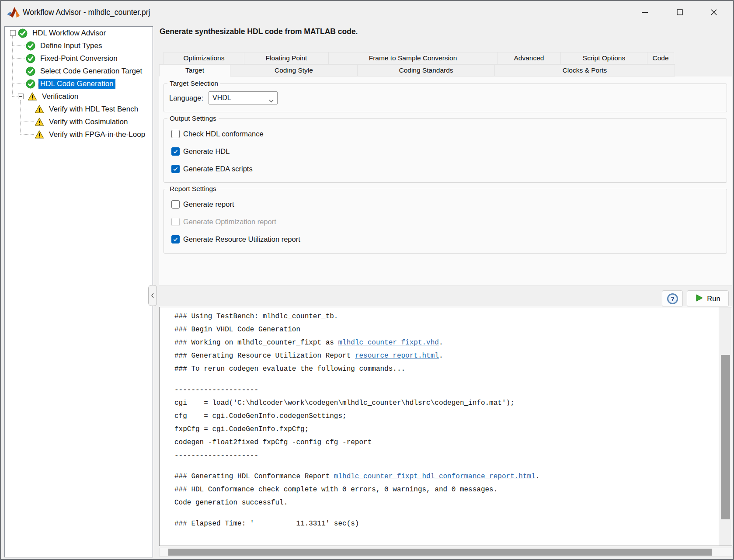  I want to click on language-select: VHDL, so click(243, 98).